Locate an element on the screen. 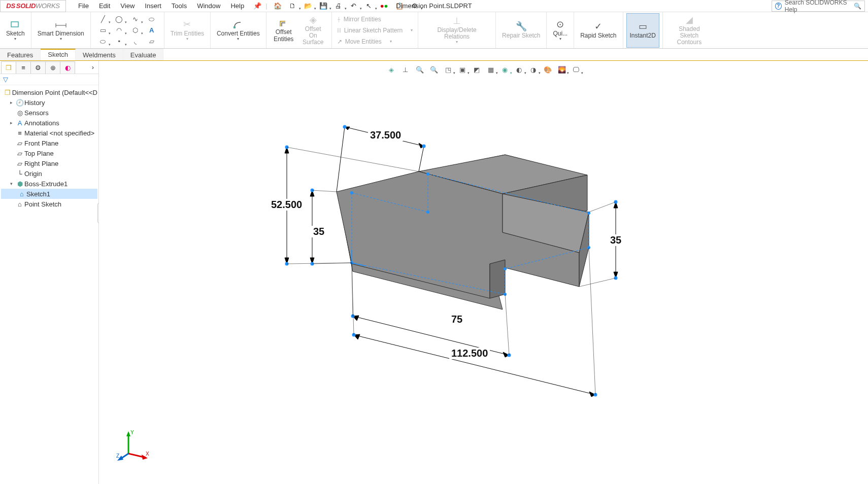 This screenshot has height=484, width=868. repair-icon: 🔧 is located at coordinates (521, 27).